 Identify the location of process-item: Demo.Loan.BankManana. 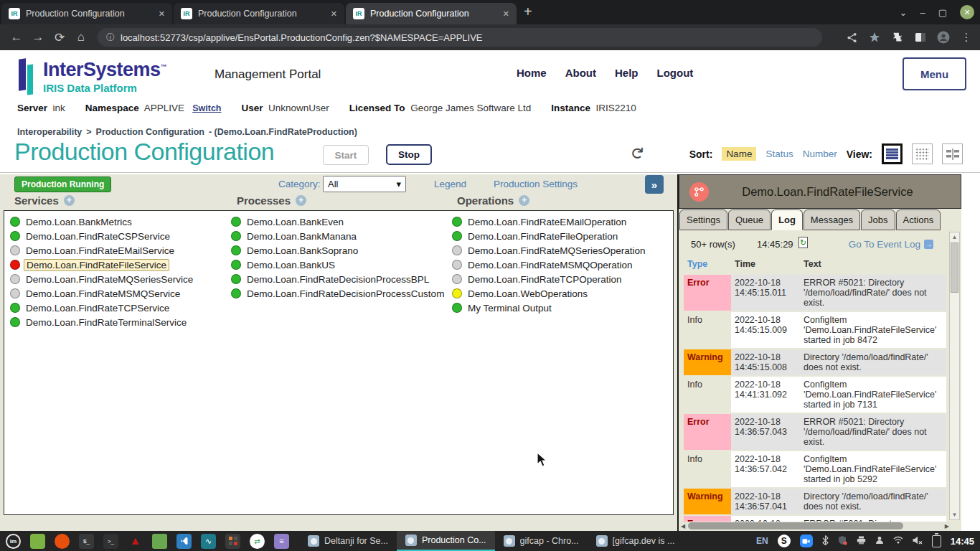
(339, 236).